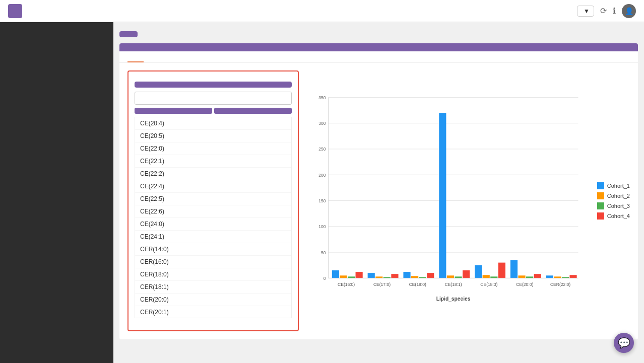 This screenshot has width=644, height=363. What do you see at coordinates (136, 57) in the screenshot?
I see `tab-plot` at bounding box center [136, 57].